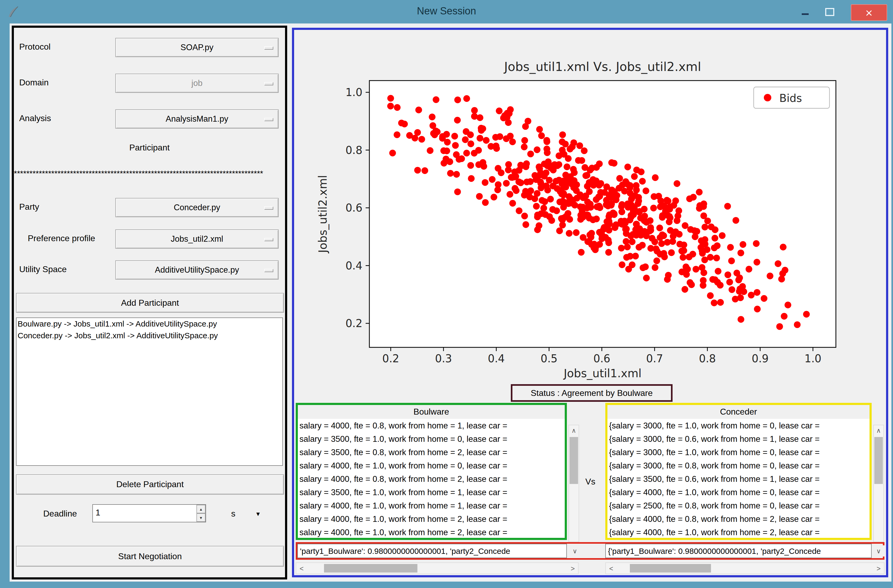  I want to click on preference-profile-dropdown: Jobs_util2.xml, so click(197, 239).